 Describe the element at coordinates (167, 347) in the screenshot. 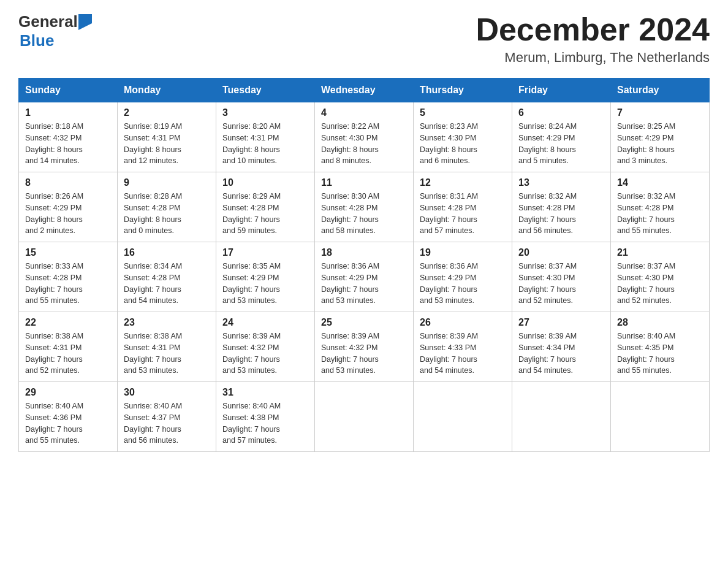

I see `calendar-cell: 23 Sunrise: 8:38 AM Sunset: 4:31 PM Dayl…` at that location.